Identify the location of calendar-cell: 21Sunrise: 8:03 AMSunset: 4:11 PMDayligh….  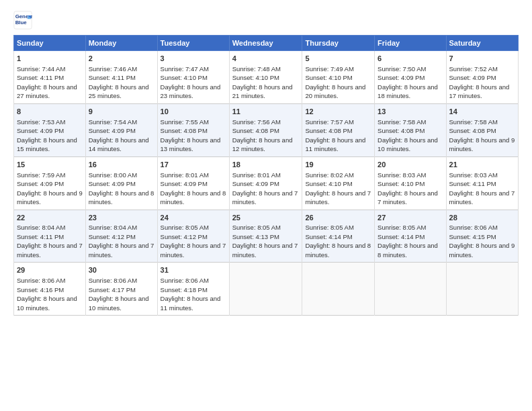
(482, 183).